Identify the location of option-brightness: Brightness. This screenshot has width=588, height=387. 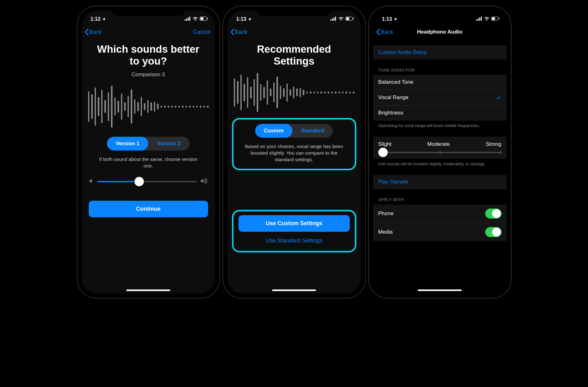
(440, 113).